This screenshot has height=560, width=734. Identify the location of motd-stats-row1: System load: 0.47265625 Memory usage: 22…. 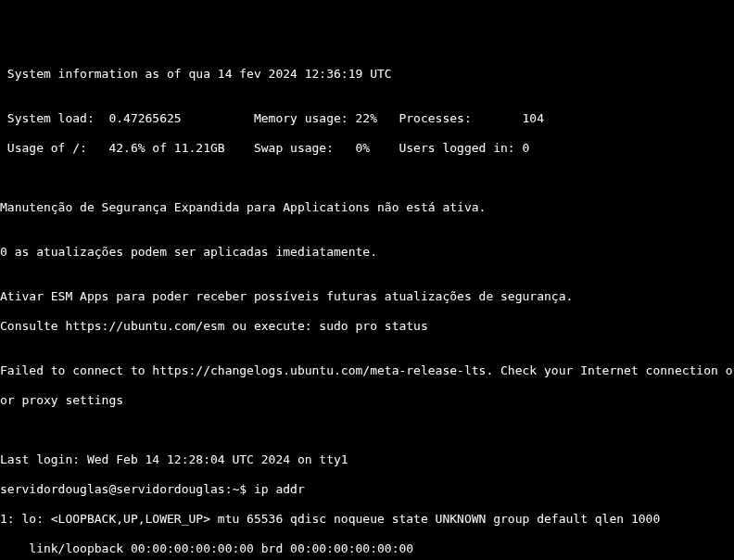
(367, 119).